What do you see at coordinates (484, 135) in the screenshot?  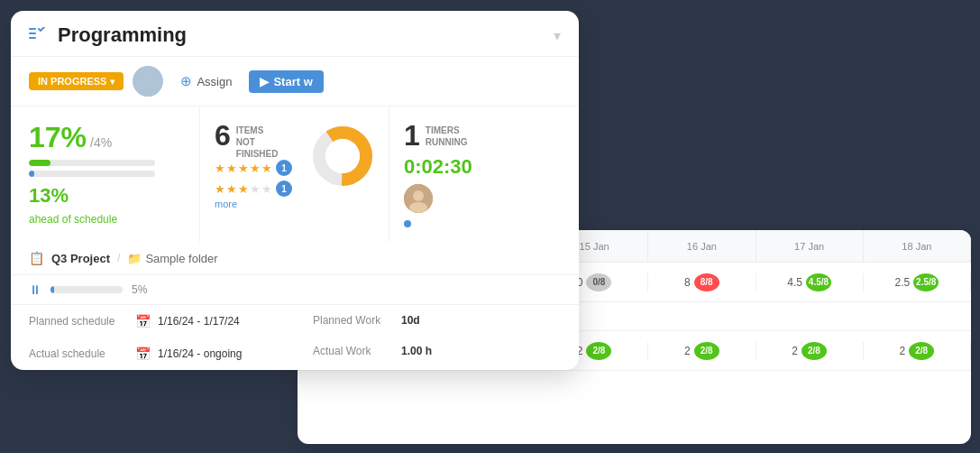 I see `timers-header: 1 TIMERS RUNNING` at bounding box center [484, 135].